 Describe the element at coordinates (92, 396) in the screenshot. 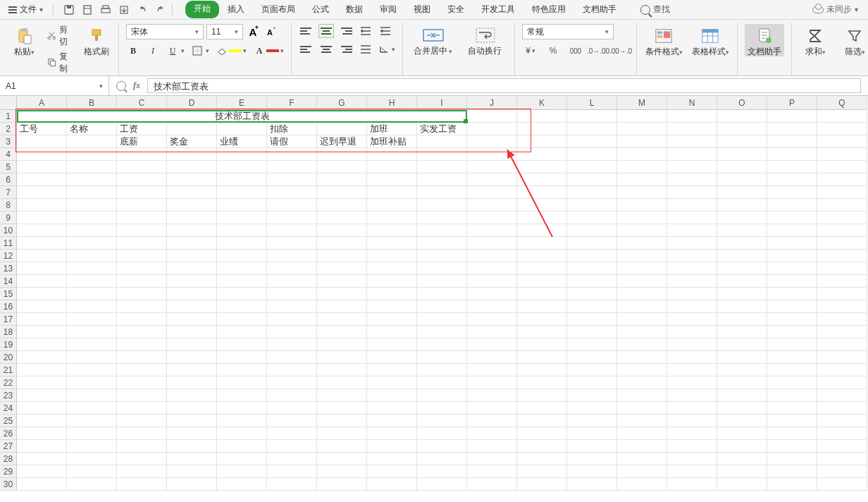

I see `cell-B23` at that location.